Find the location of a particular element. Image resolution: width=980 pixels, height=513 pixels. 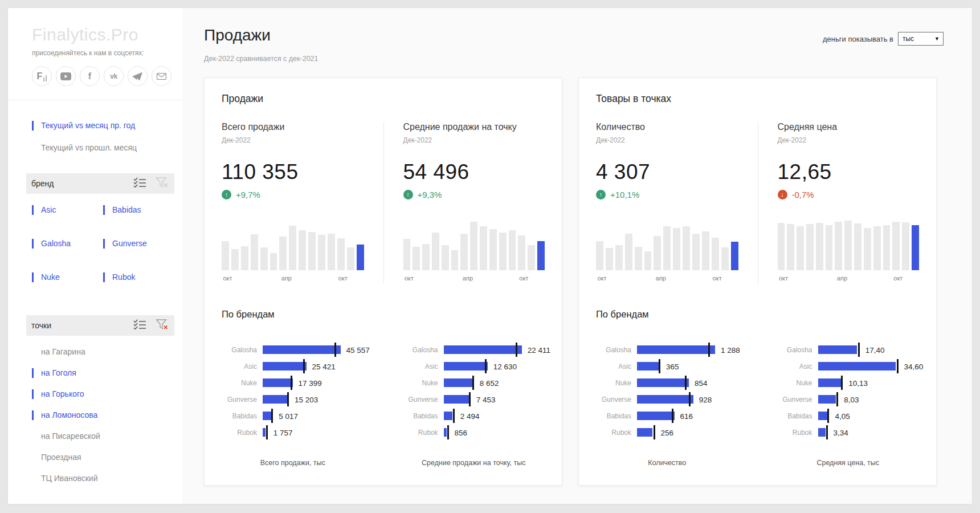

vk-icon: vk is located at coordinates (114, 76).